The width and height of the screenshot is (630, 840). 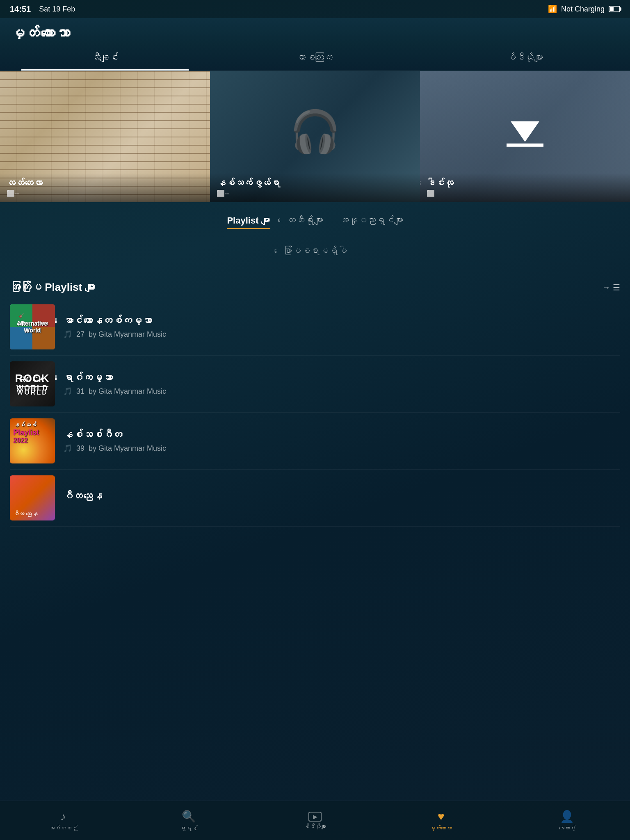 What do you see at coordinates (68, 391) in the screenshot?
I see `waveform-icon-2: 🎵` at bounding box center [68, 391].